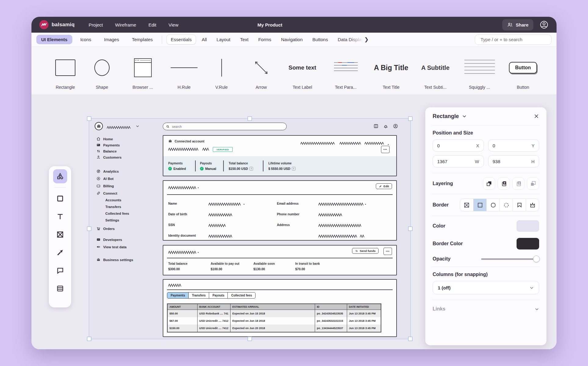 The width and height of the screenshot is (588, 366). What do you see at coordinates (435, 71) in the screenshot?
I see `palette-item-text-subtitle: A Subtitle Text Subti...` at bounding box center [435, 71].